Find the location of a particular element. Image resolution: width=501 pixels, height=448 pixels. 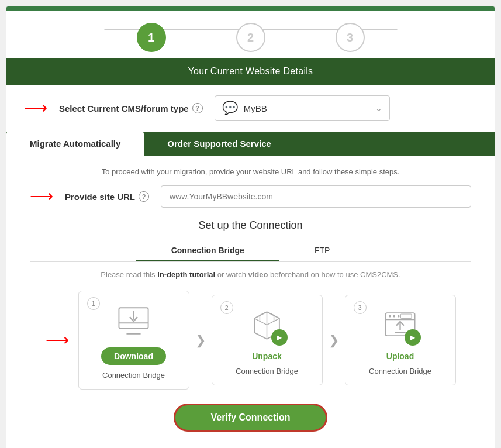

sub-tabs-row: Connection Bridge FTP is located at coordinates (250, 251).